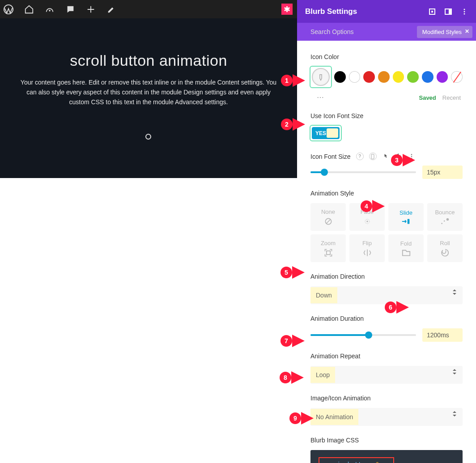  I want to click on animation-duration-label: Animation Duration, so click(387, 319).